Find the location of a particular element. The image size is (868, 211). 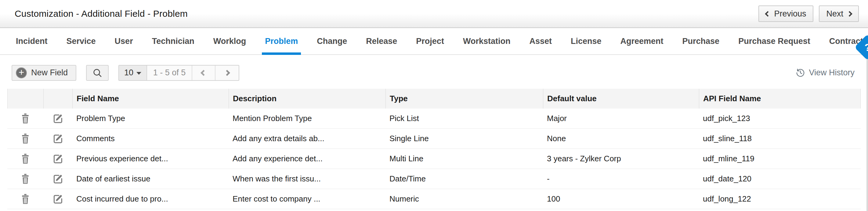

view-history-label: View History is located at coordinates (832, 73).